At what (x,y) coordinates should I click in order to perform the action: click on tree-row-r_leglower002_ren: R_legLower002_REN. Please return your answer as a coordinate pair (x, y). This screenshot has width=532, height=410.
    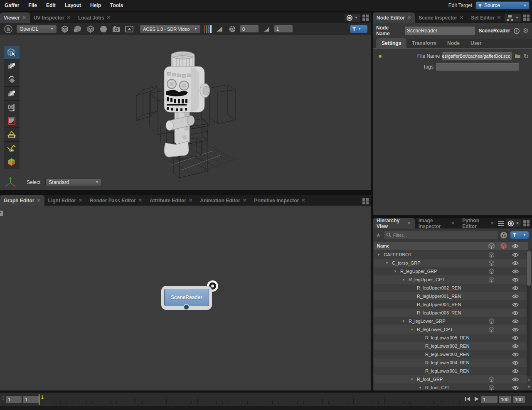
    Looking at the image, I should click on (451, 346).